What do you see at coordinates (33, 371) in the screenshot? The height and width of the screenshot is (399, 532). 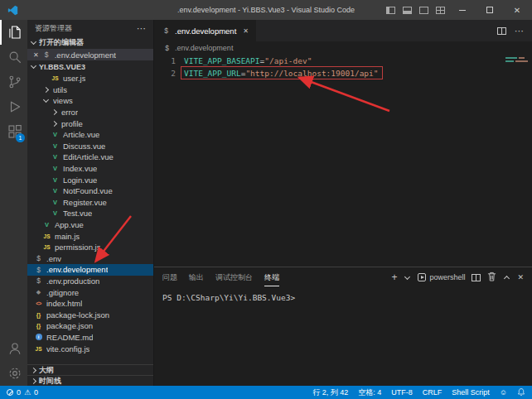 I see `chevron-right-icon` at bounding box center [33, 371].